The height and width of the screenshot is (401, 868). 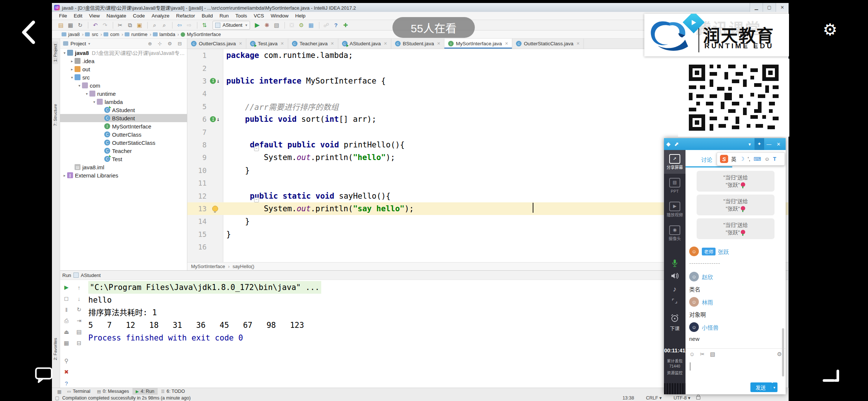 I want to click on menu-navigate: Navigate, so click(x=116, y=16).